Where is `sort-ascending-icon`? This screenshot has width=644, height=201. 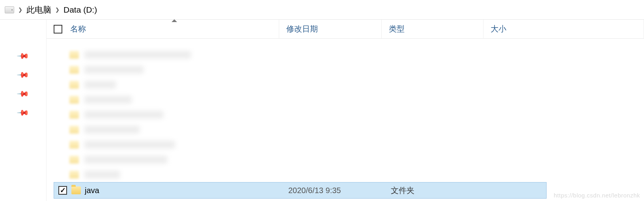
sort-ascending-icon is located at coordinates (174, 20).